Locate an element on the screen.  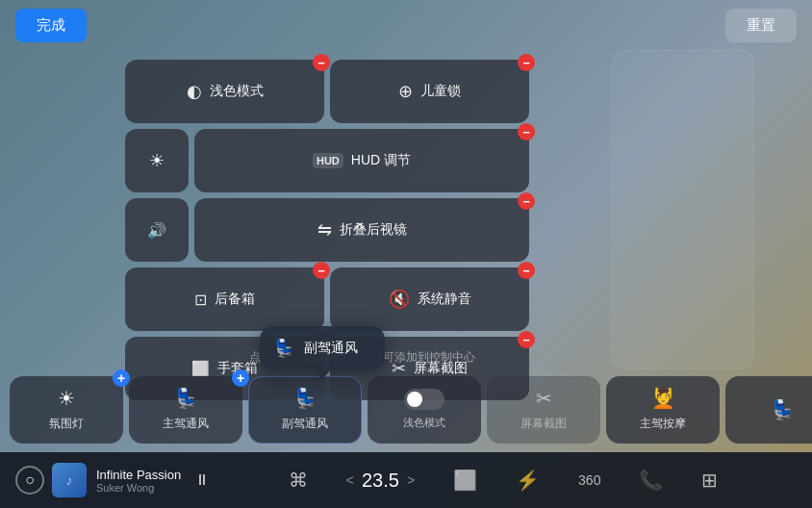
music-artist: Suker Wong is located at coordinates (139, 488).